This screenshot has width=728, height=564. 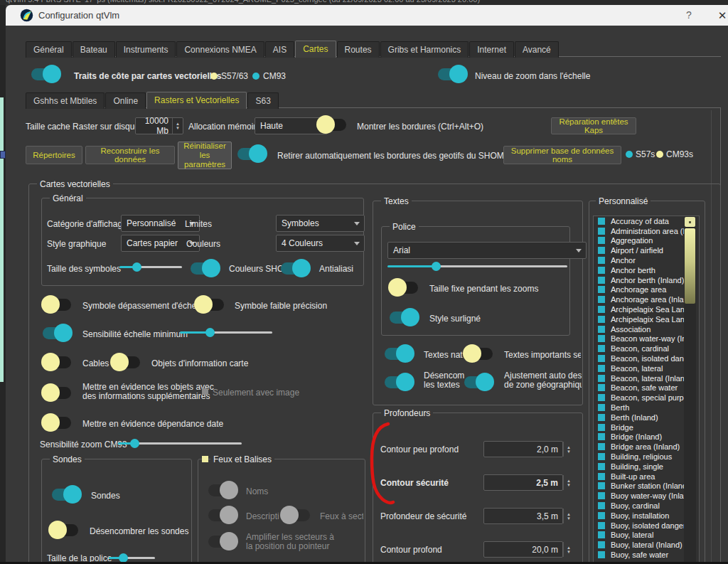 I want to click on list-item: Buoy water-way (Inlan, so click(x=646, y=496).